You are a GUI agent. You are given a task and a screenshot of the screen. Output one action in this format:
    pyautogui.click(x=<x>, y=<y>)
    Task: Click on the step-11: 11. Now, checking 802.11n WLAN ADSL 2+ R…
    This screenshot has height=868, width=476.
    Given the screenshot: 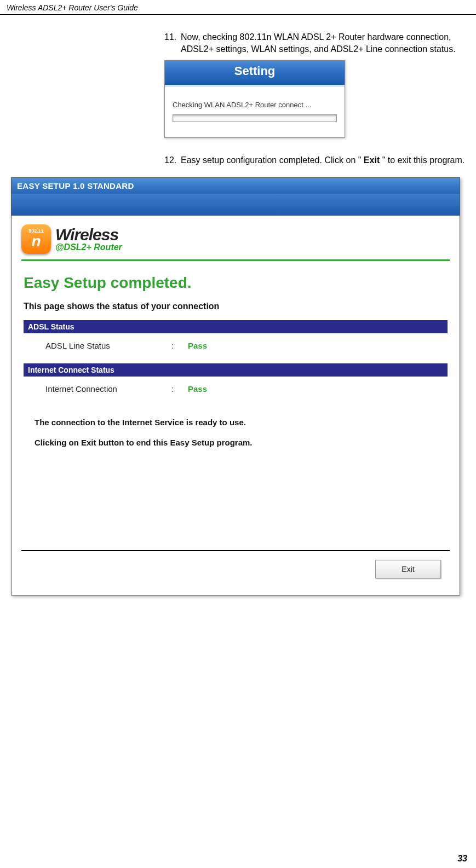 What is the action you would take?
    pyautogui.click(x=314, y=84)
    